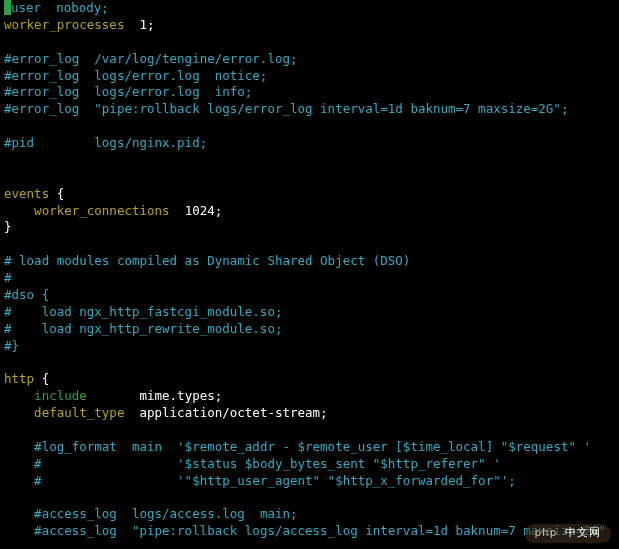 The image size is (619, 549). I want to click on code-segment: http, so click(19, 378).